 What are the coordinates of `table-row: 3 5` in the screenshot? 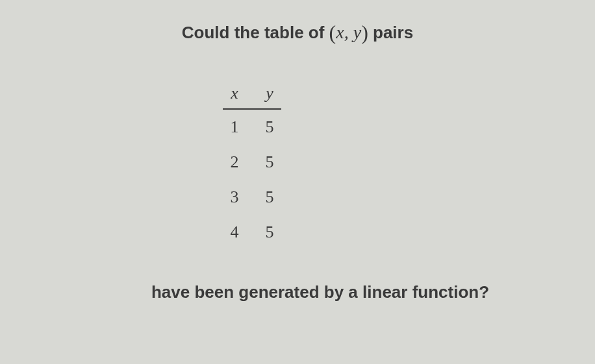 It's located at (252, 197).